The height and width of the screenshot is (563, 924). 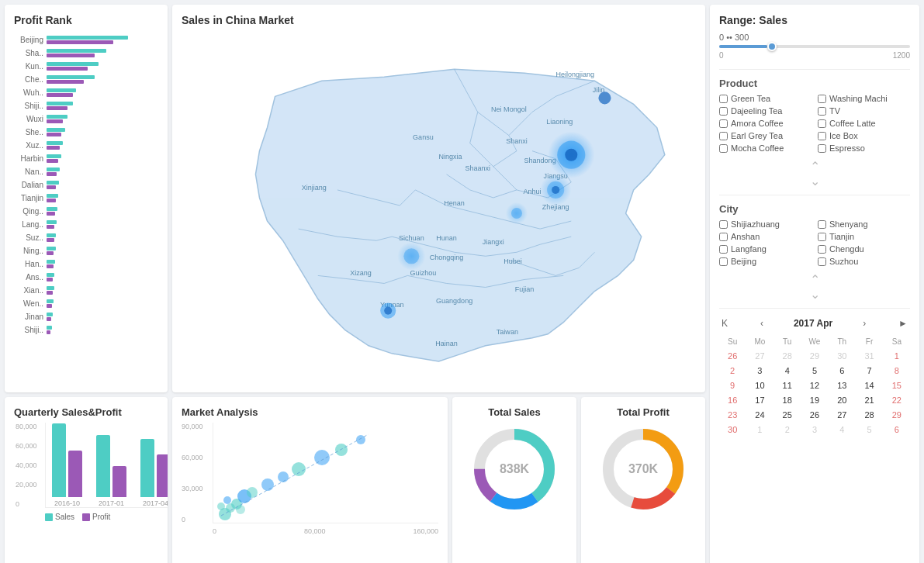 What do you see at coordinates (864, 237) in the screenshot?
I see `city-checkbox-item: Tianjin` at bounding box center [864, 237].